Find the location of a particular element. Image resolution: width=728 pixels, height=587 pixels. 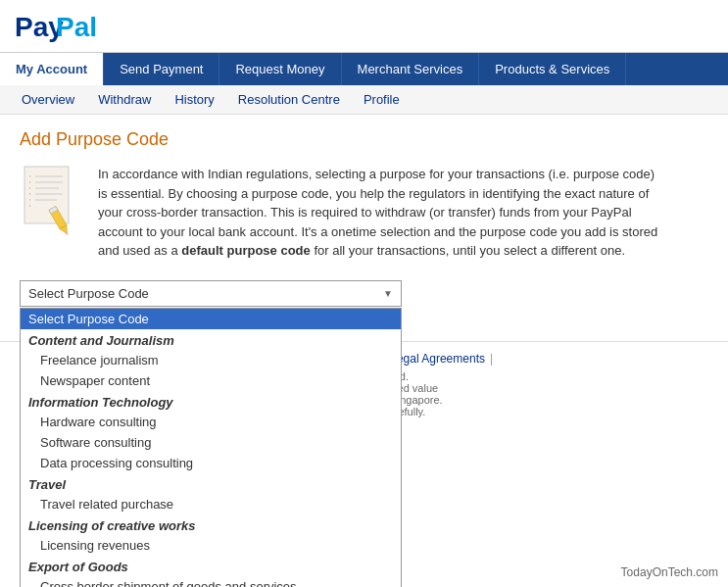

dropdown-item-licensing: Licensing revenues is located at coordinates (211, 545).